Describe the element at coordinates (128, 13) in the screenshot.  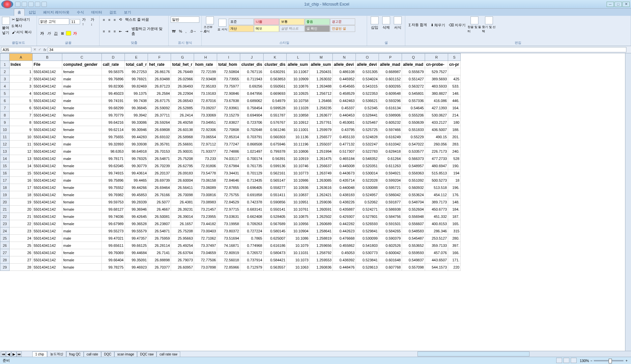
I see `ribbon-tab-6: 보기` at that location.